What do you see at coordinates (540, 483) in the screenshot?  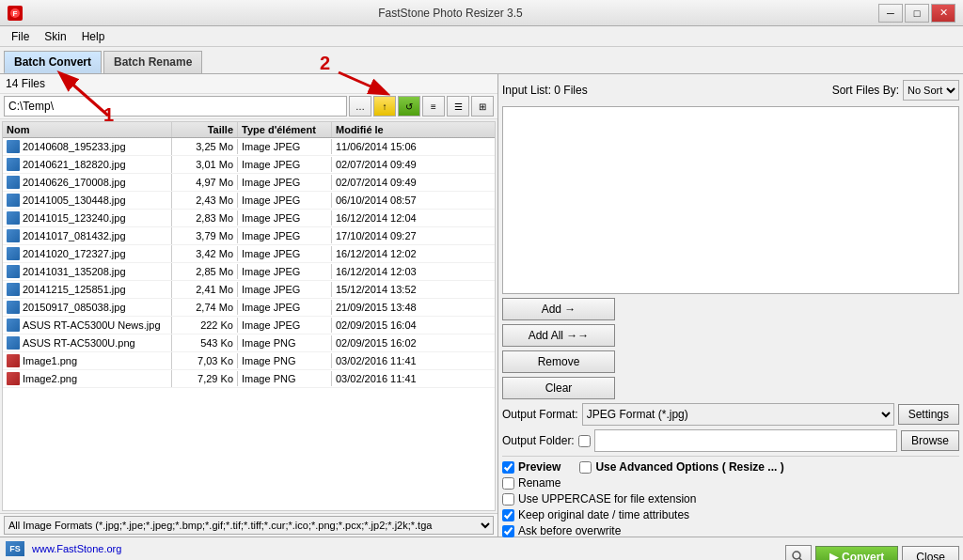 I see `rename-label: Rename` at bounding box center [540, 483].